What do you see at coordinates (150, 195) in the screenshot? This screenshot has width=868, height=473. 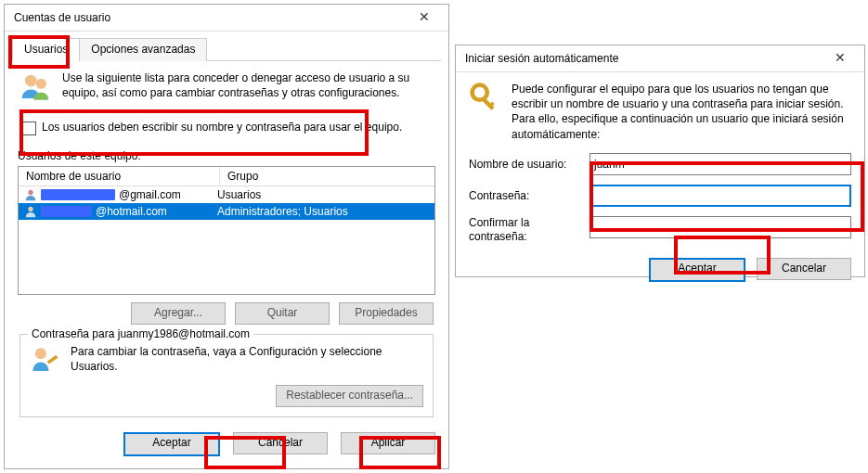 I see `username-suffix: @gmail.com` at bounding box center [150, 195].